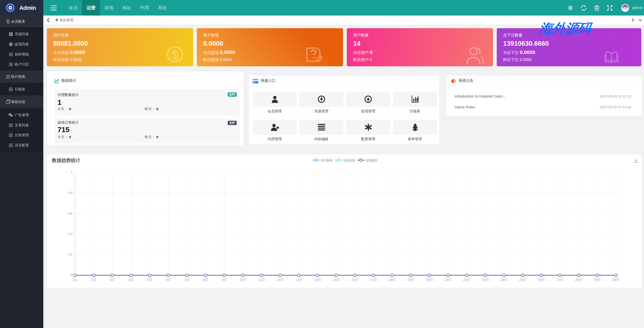 Image resolution: width=644 pixels, height=328 pixels. I want to click on svg-text: 17日, so click(374, 280).